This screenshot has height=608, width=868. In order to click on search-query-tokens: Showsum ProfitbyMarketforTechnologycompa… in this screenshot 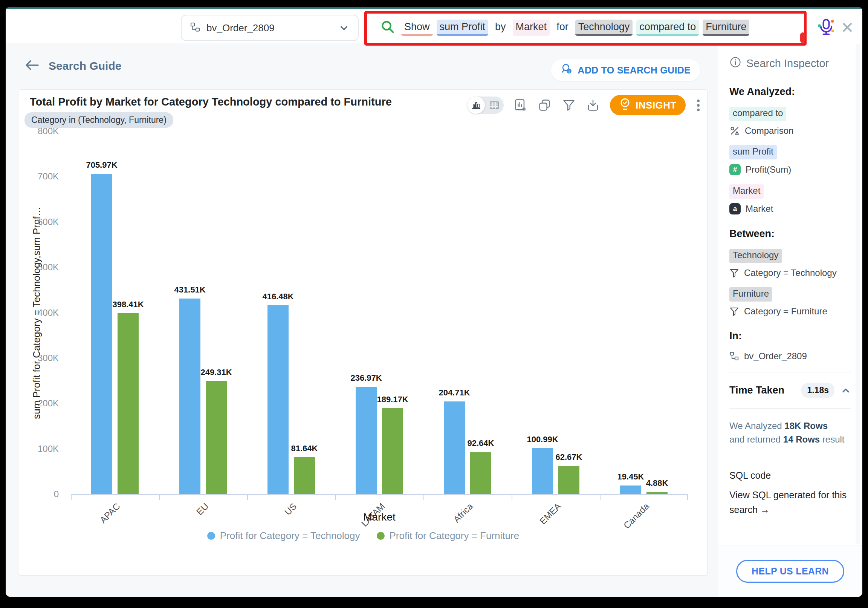, I will do `click(575, 28)`.